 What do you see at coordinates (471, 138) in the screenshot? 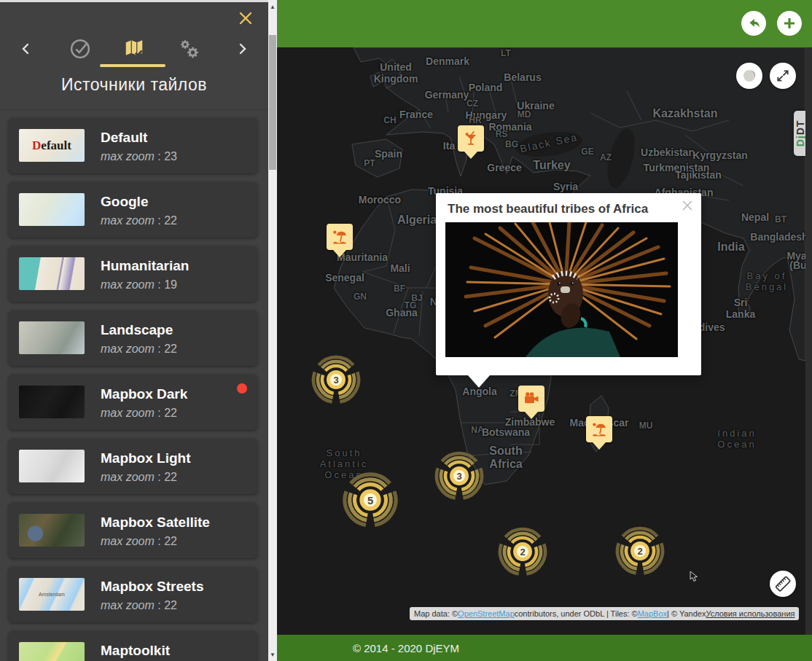
I see `marker-cocktail` at bounding box center [471, 138].